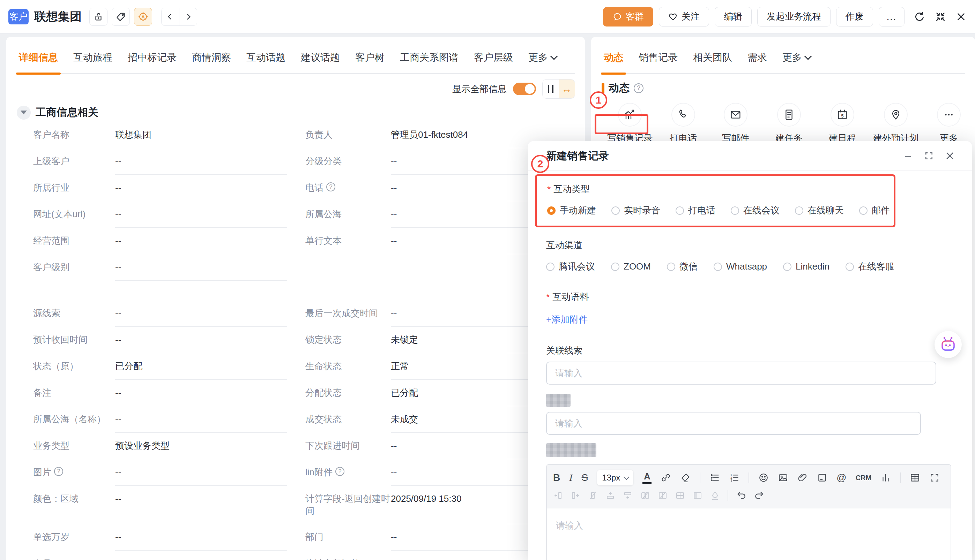 The height and width of the screenshot is (560, 975). I want to click on more-actions-button: …, so click(891, 17).